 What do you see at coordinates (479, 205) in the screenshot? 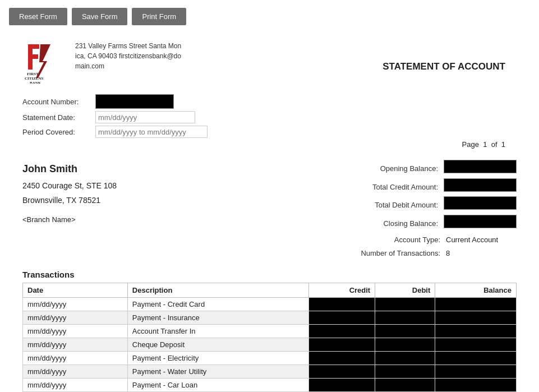
I see `total-debit-value` at bounding box center [479, 205].